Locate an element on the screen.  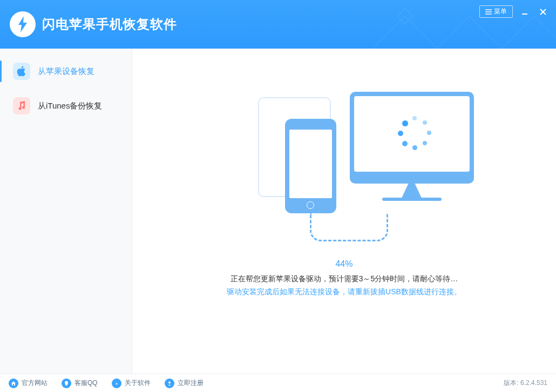
menu-button: 菜单 is located at coordinates (496, 12).